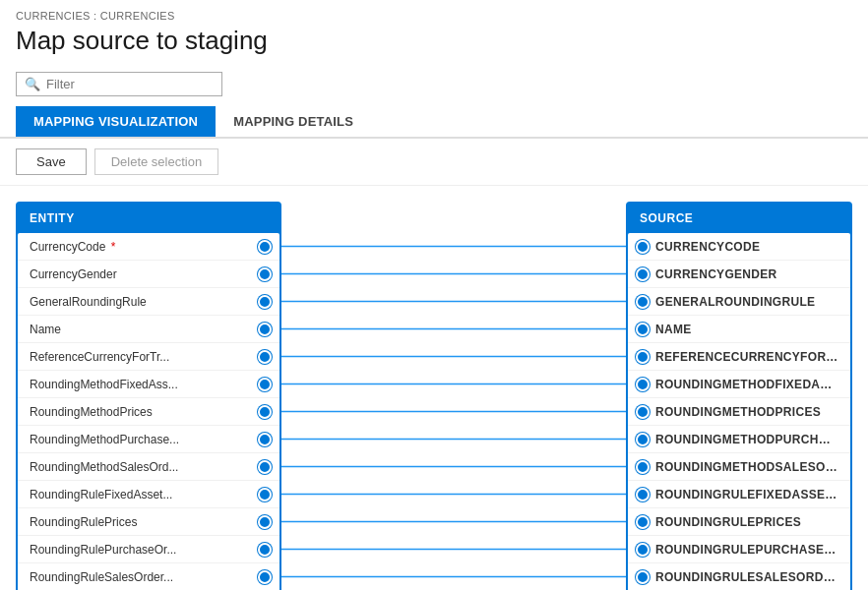 The height and width of the screenshot is (590, 868). What do you see at coordinates (747, 550) in the screenshot?
I see `source-row-label: ROUNDINGRULEPURCHASEOR...` at bounding box center [747, 550].